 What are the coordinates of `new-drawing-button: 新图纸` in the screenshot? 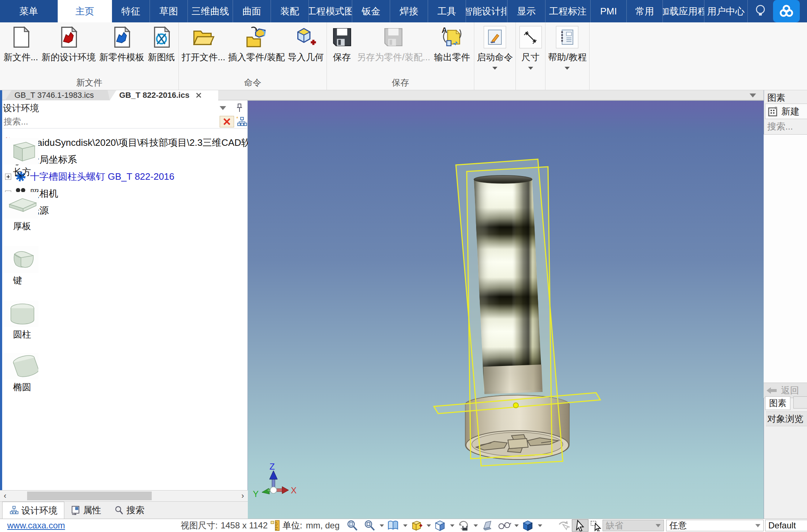 It's located at (161, 45).